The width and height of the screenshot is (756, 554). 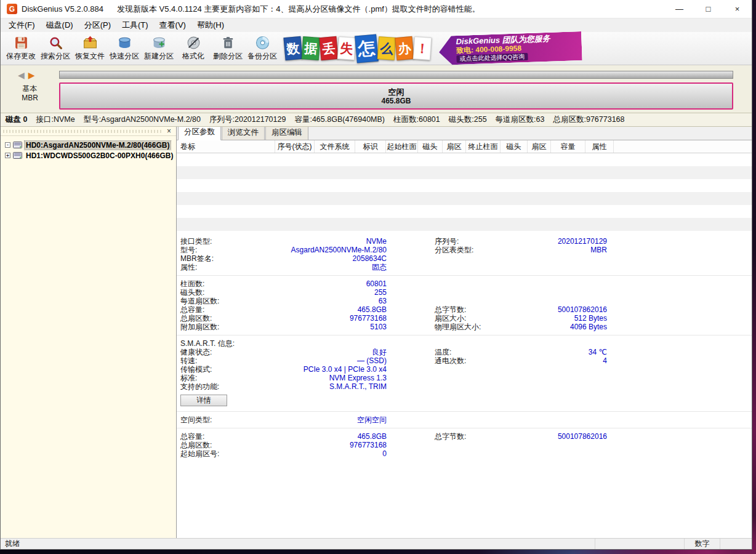 What do you see at coordinates (7, 155) in the screenshot?
I see `expand-icon: +` at bounding box center [7, 155].